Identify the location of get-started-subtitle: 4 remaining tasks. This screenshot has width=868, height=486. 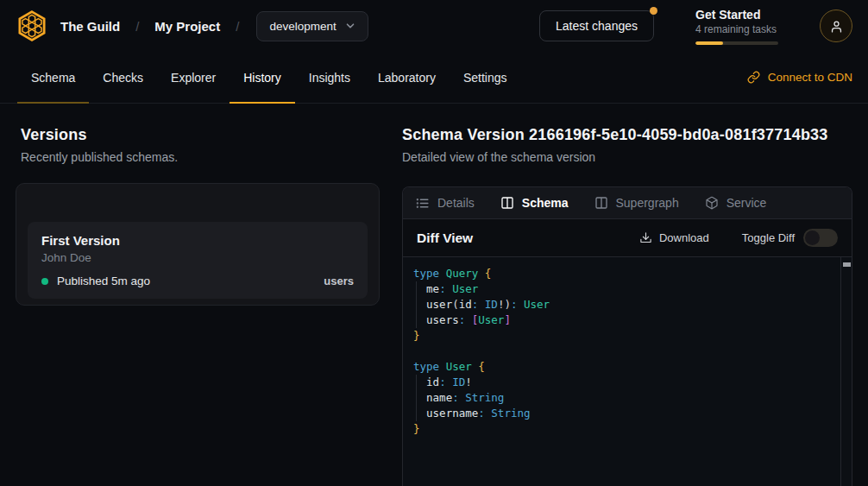
(737, 29).